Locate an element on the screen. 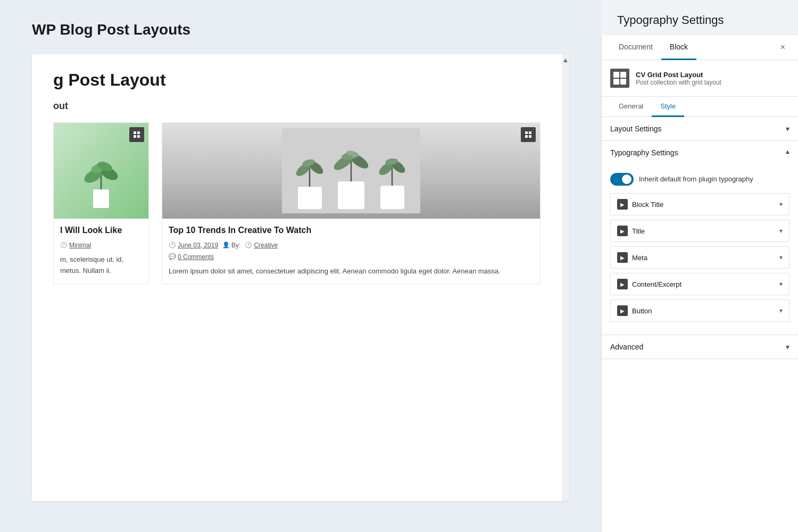 This screenshot has height=532, width=798. panel-close-button: × is located at coordinates (783, 47).